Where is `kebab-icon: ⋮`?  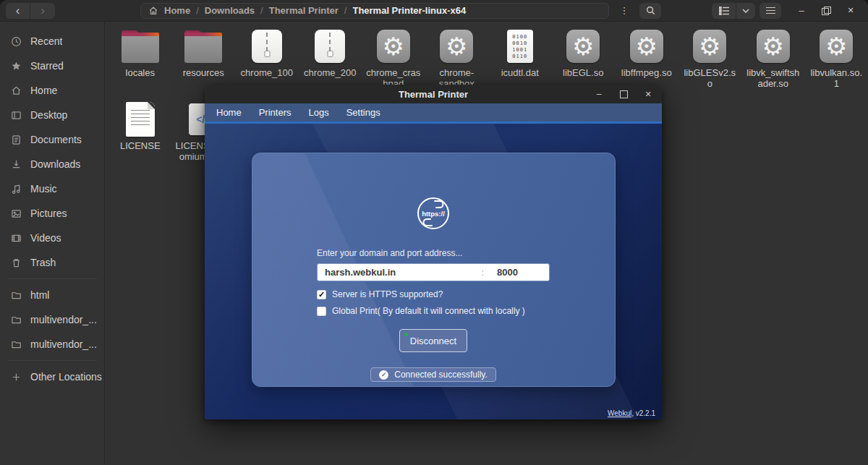
kebab-icon: ⋮ is located at coordinates (625, 10).